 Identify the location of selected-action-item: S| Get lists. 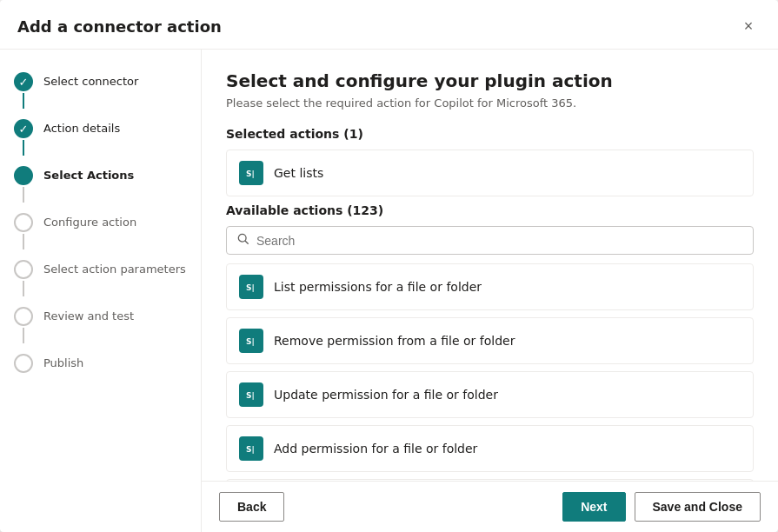
(490, 173).